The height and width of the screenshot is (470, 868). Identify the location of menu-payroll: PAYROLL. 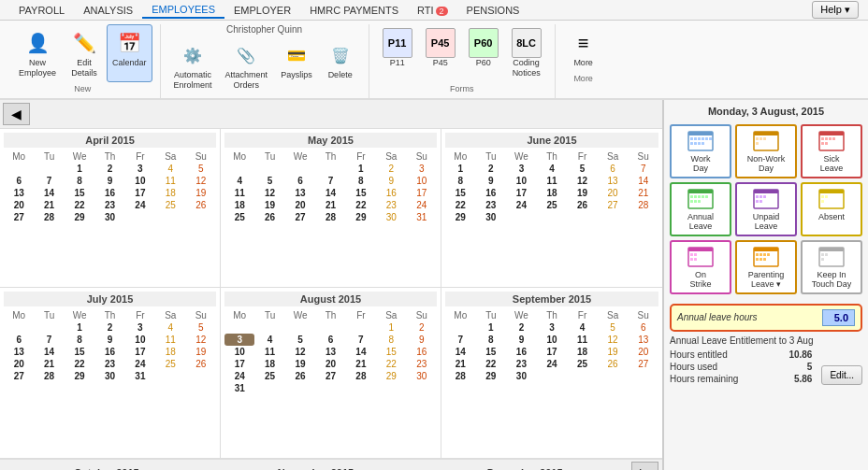
(41, 10).